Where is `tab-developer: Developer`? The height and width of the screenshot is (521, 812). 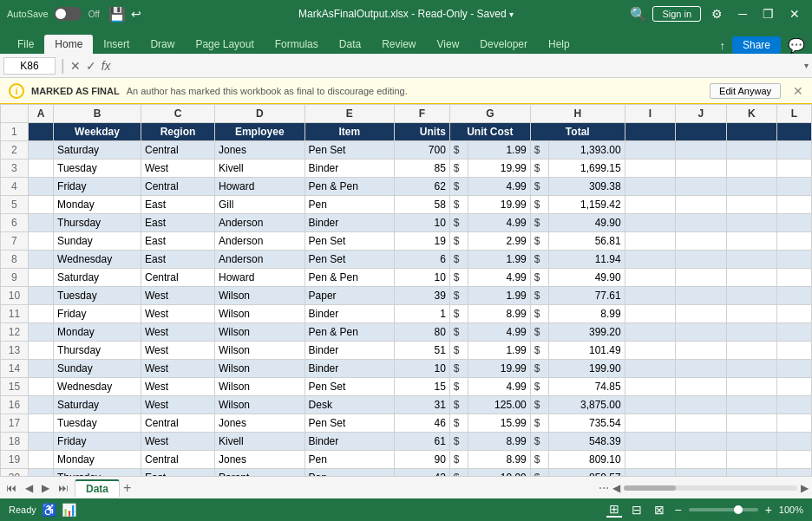 tab-developer: Developer is located at coordinates (503, 44).